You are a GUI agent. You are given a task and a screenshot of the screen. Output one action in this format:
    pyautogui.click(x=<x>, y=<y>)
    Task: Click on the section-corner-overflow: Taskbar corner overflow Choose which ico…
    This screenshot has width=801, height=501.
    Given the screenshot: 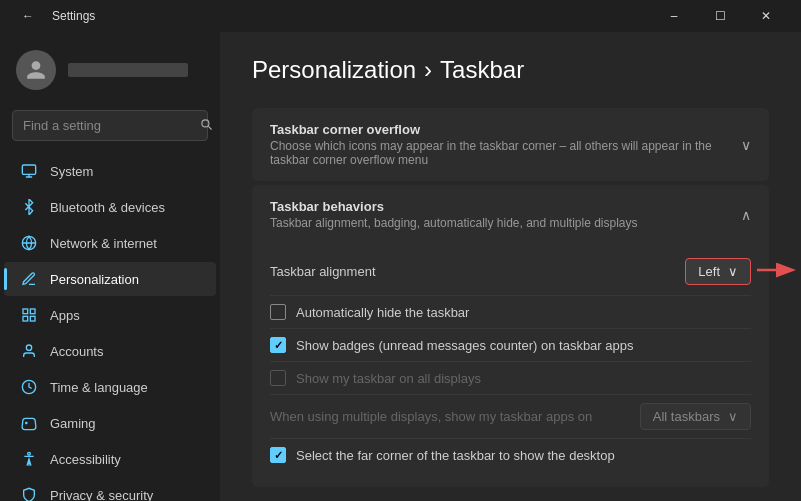 What is the action you would take?
    pyautogui.click(x=510, y=144)
    